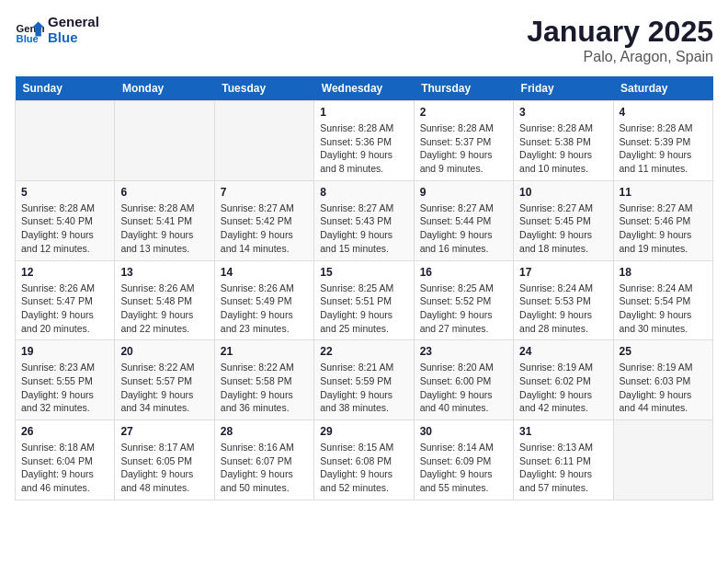 The height and width of the screenshot is (563, 728). I want to click on sunset-text: Sunset: 5:41 PM, so click(156, 221).